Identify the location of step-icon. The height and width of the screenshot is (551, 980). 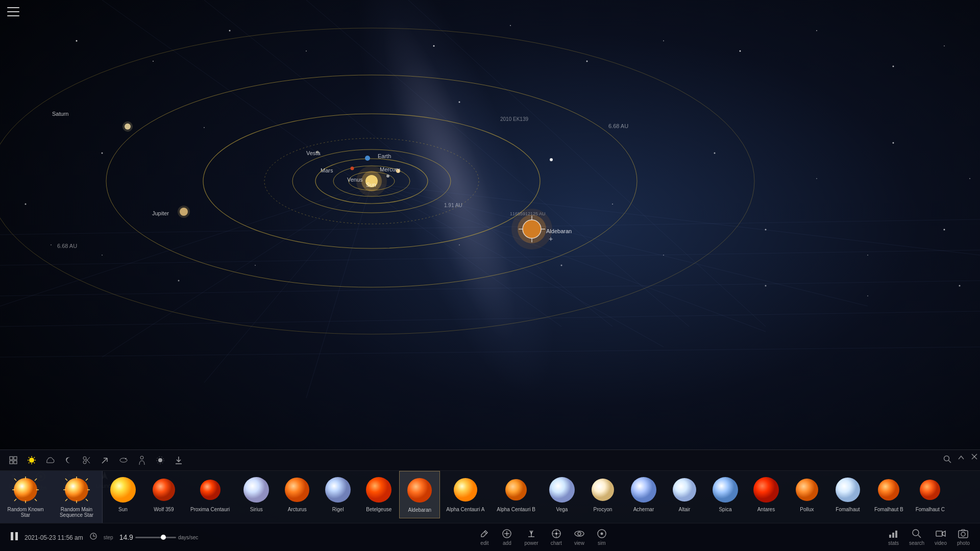
(93, 537).